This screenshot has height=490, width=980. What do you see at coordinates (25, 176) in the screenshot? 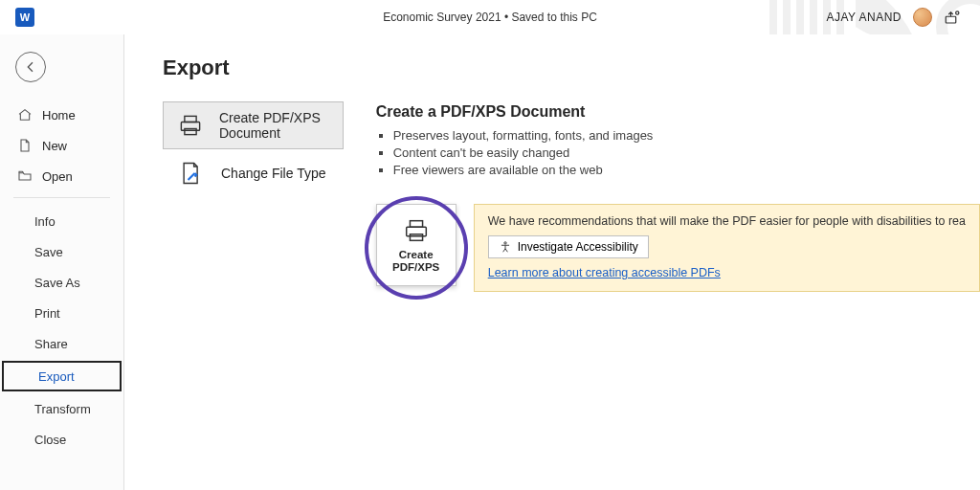
I see `open-folder-icon` at bounding box center [25, 176].